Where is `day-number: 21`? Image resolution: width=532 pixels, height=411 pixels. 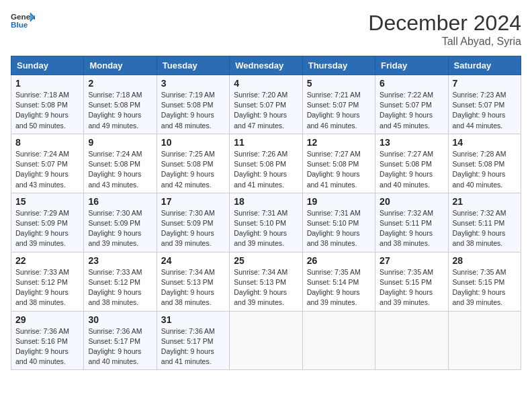 day-number: 21 is located at coordinates (485, 201).